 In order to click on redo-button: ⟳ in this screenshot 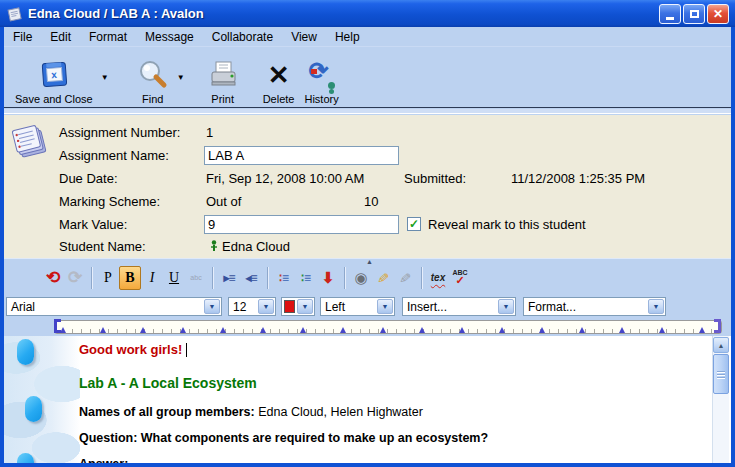, I will do `click(75, 278)`.